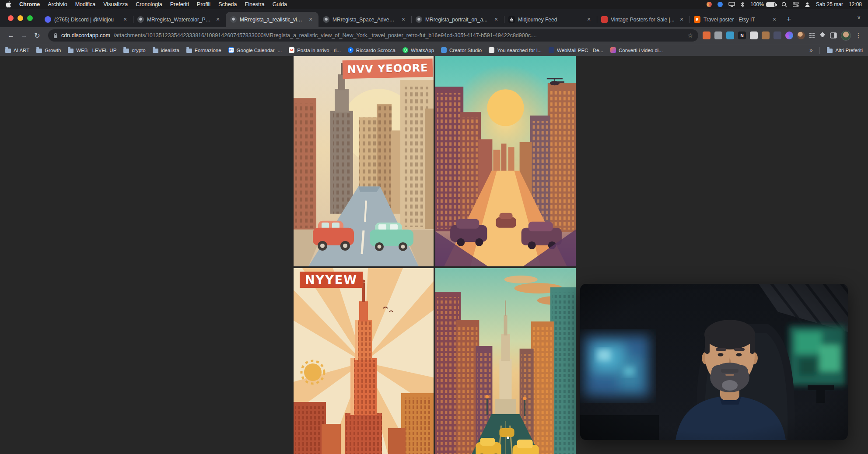  Describe the element at coordinates (134, 50) in the screenshot. I see `bookmark-folder-crypto: crypto` at that location.